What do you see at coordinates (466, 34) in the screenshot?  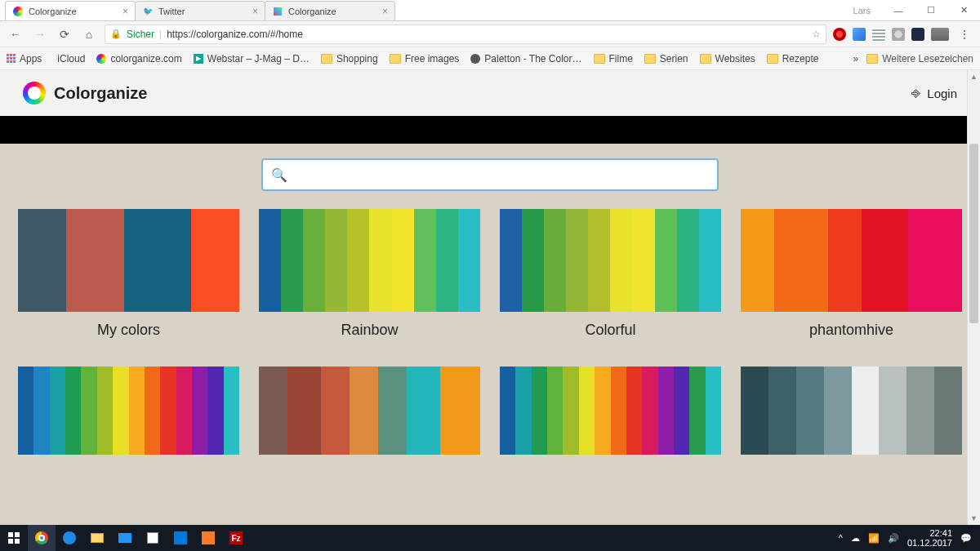 I see `address-bar: 🔒 Sicher | https://colorganize.com/#/hom…` at bounding box center [466, 34].